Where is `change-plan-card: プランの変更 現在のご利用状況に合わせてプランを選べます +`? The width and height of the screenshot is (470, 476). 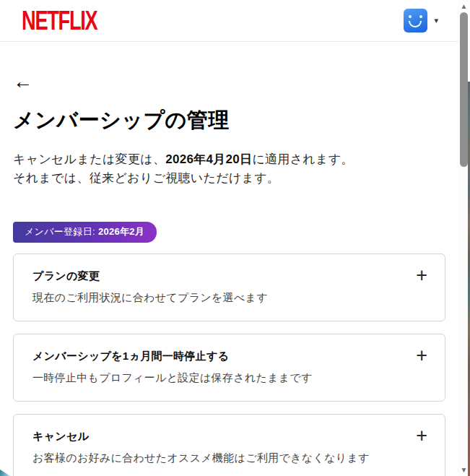
change-plan-card: プランの変更 現在のご利用状況に合わせてプランを選べます + is located at coordinates (230, 287).